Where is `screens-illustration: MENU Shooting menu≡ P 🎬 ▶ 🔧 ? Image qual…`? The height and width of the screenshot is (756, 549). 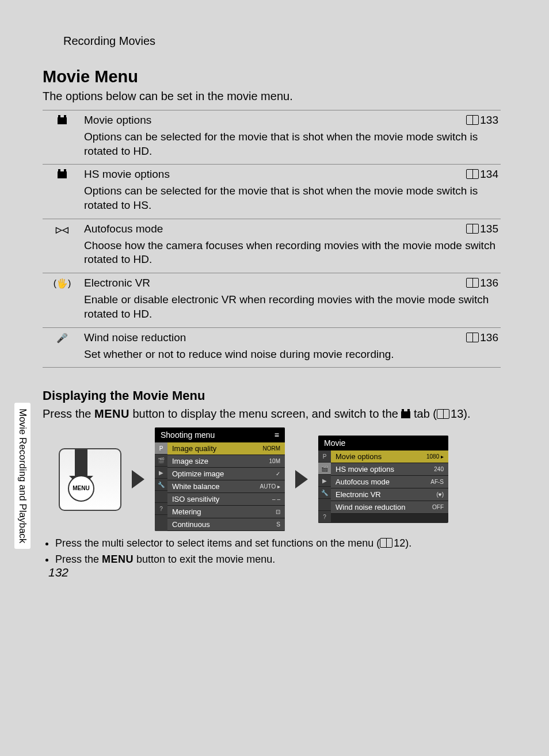 screens-illustration: MENU Shooting menu≡ P 🎬 ▶ 🔧 ? Image qual… is located at coordinates (280, 479).